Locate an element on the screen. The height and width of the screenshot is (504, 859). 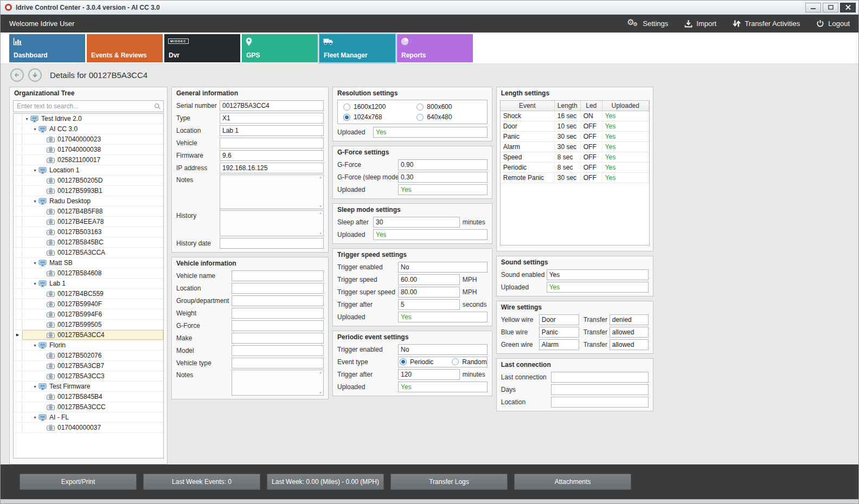
tree-item-00127b4bc559: 00127B4BC559 is located at coordinates (88, 294).